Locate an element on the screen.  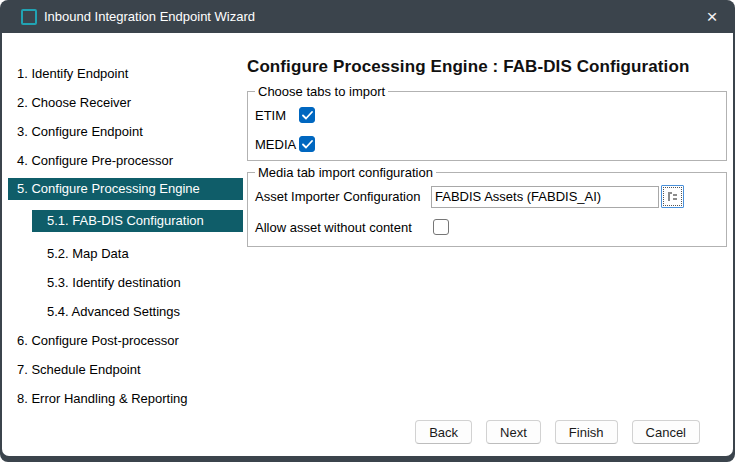
sidebar-item-configure-processing-engine: 5. Configure Processing Engine is located at coordinates (122, 192).